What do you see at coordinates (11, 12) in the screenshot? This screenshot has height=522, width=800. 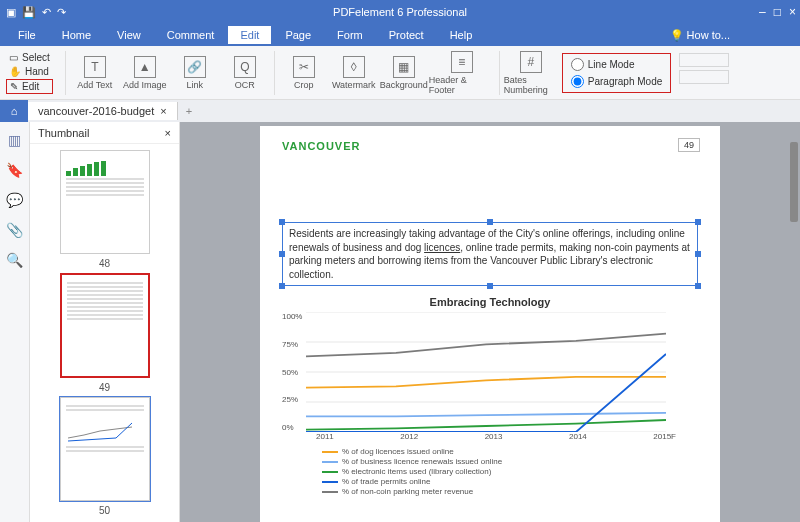 I see `app-icon: ▣` at bounding box center [11, 12].